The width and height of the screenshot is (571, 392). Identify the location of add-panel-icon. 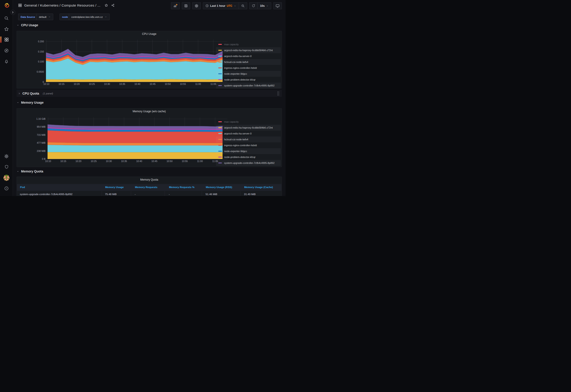
(175, 6).